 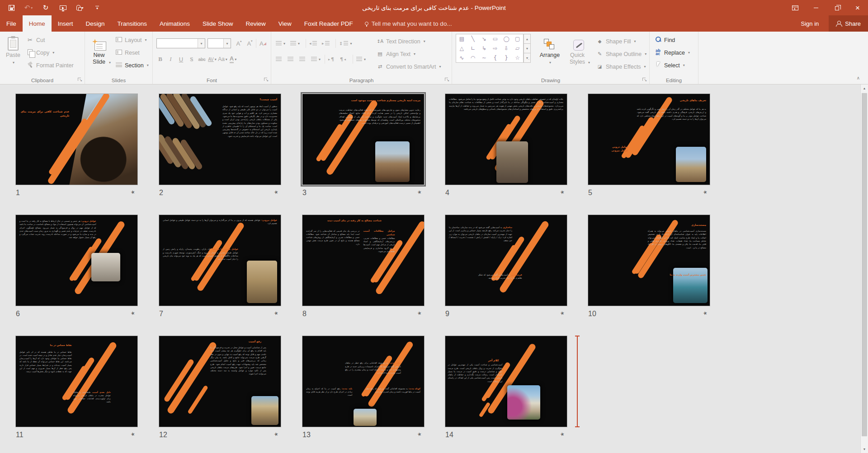 I want to click on slide-thumbnail-8: شناخت مصالح به کار رفته در بنای آسیب دید…, so click(x=363, y=260).